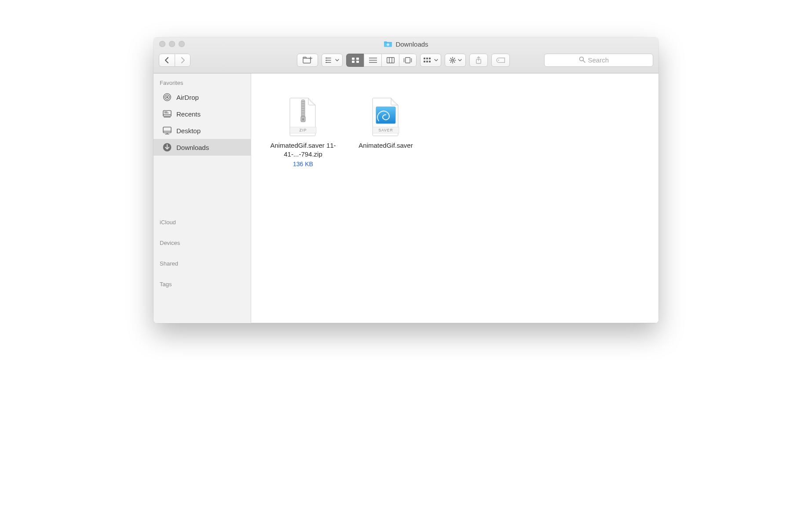 The height and width of the screenshot is (510, 812). Describe the element at coordinates (355, 60) in the screenshot. I see `icon-view-button` at that location.